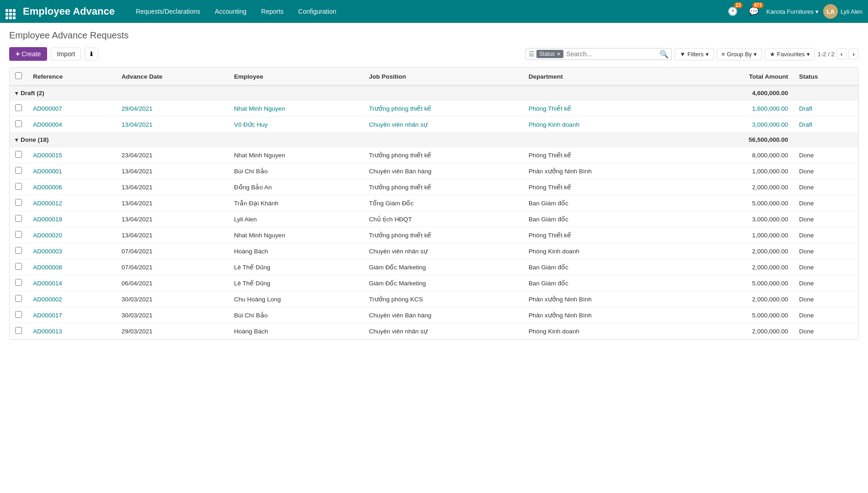  I want to click on row-job-position: Chuyên viên nhân sự, so click(444, 124).